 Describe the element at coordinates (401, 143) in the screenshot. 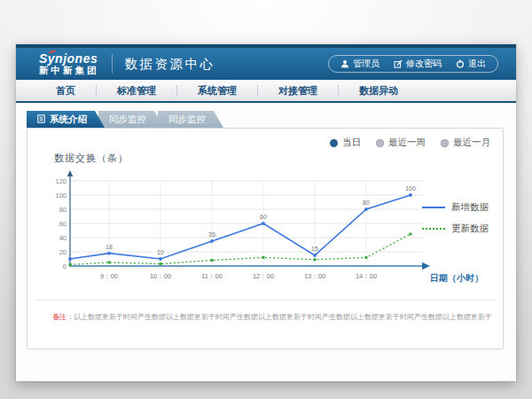

I see `radio-last-week: 最近一周` at that location.